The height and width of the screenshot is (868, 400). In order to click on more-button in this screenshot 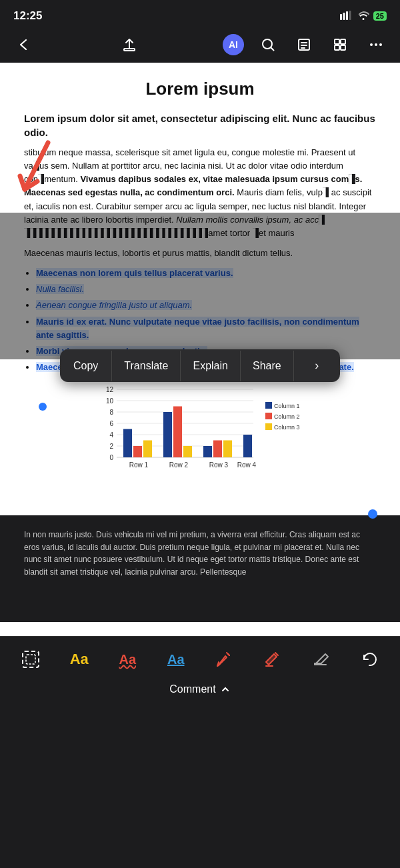, I will do `click(376, 45)`.